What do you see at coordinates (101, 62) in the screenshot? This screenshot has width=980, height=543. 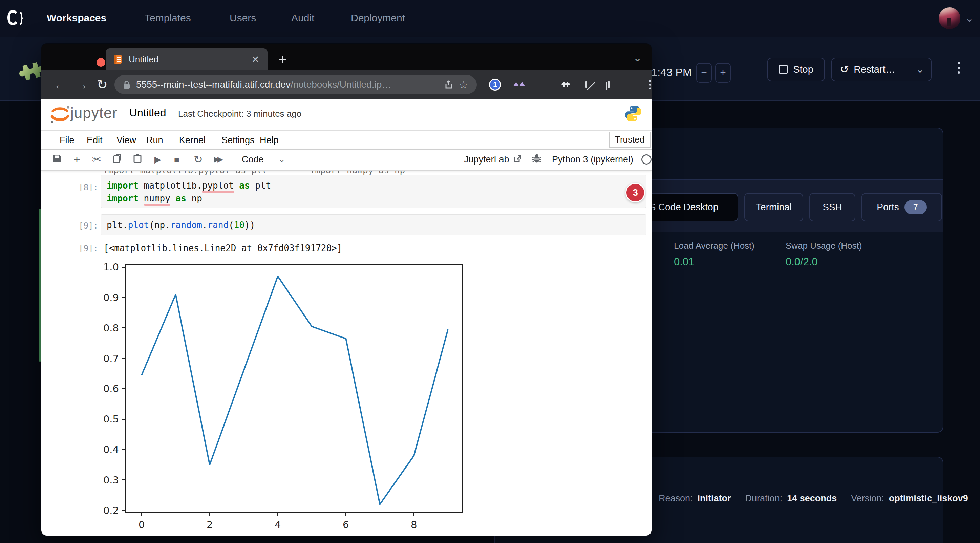 I see `window-close-button` at bounding box center [101, 62].